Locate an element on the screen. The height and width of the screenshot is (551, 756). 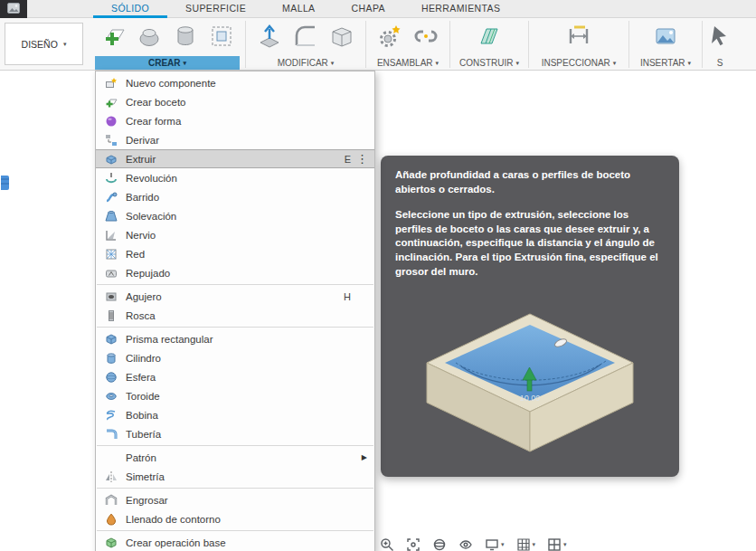
bounding-box-button is located at coordinates (222, 37).